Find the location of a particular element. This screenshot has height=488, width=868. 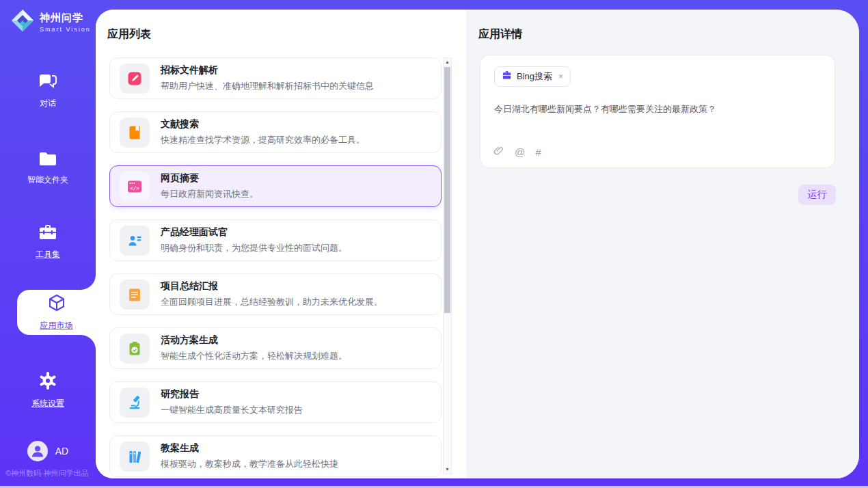

app-card-event-plan: 活动方案生成 智能生成个性化活动方案，轻松解决规划难题。 is located at coordinates (275, 349).